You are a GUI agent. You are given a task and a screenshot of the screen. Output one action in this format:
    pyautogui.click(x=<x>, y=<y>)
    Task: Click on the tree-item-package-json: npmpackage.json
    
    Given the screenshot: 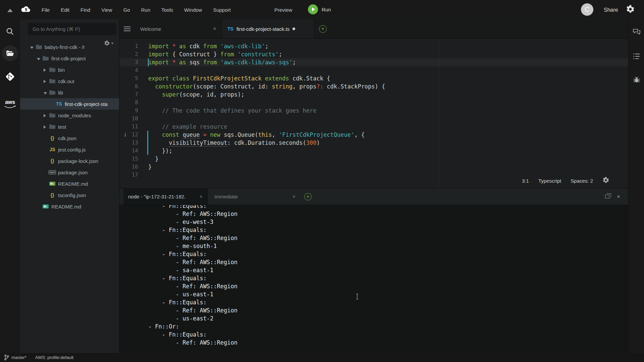 What is the action you would take?
    pyautogui.click(x=70, y=172)
    